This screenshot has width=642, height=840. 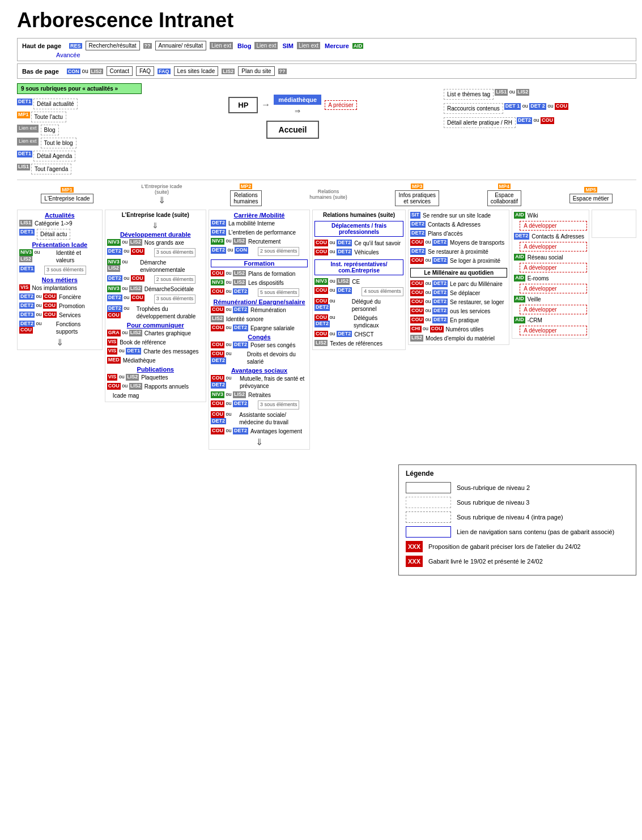 What do you see at coordinates (510, 517) in the screenshot?
I see `legend-text-3: Sous rubrique de niveau 4 (intra page)` at bounding box center [510, 517].